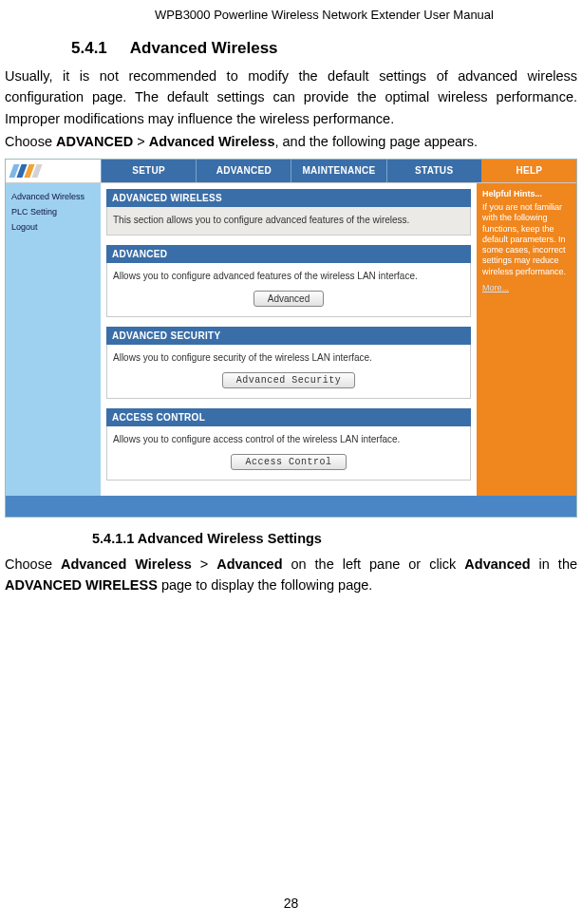 This screenshot has height=924, width=582. What do you see at coordinates (182, 15) in the screenshot?
I see `doc-header-model: WPB3000` at bounding box center [182, 15].